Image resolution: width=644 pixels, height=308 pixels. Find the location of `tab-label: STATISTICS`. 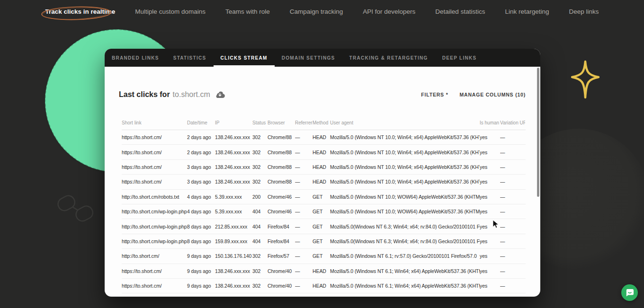

tab-label: STATISTICS is located at coordinates (190, 58).